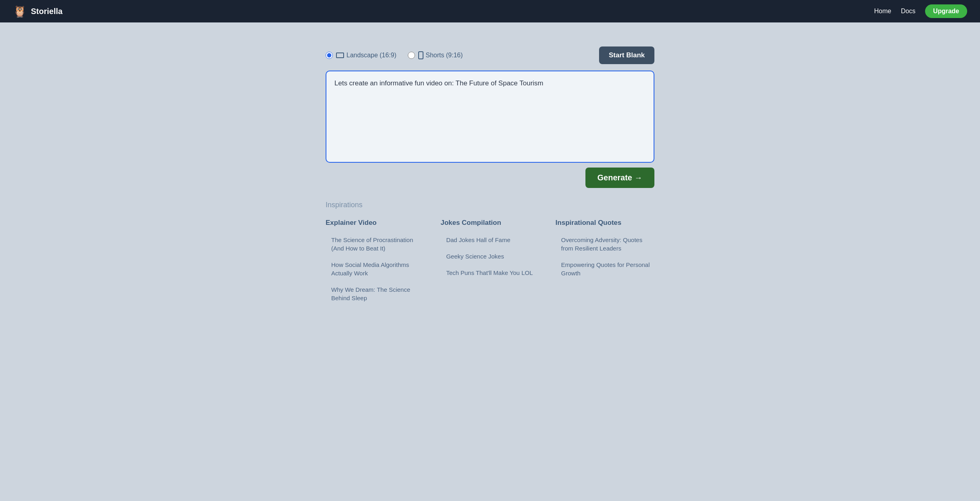 Image resolution: width=980 pixels, height=501 pixels. Describe the element at coordinates (490, 55) in the screenshot. I see `controls-row: Landscape (16:9) Shorts (9:16) Start Bla…` at that location.